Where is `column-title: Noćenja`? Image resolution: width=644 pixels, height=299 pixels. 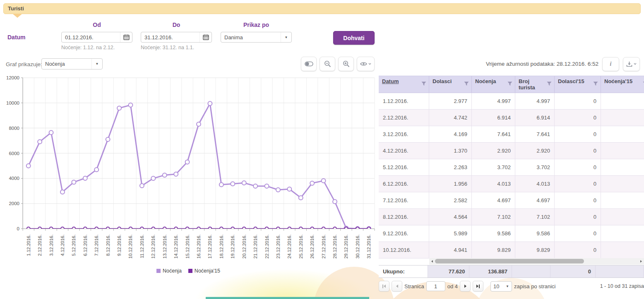 column-title: Noćenja is located at coordinates (488, 81).